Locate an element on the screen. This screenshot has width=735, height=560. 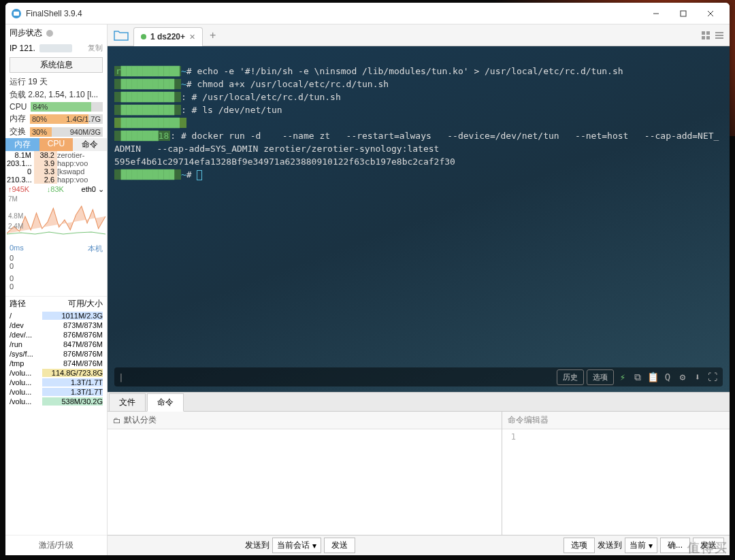
ip-label: IP 121. is located at coordinates (22, 48).